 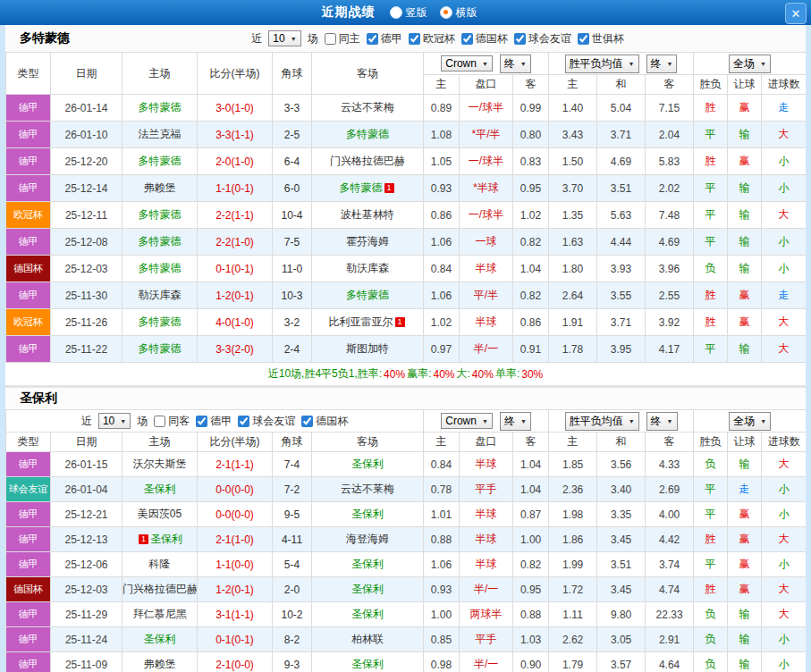 I want to click on score-cell: 1-2(0-1), so click(x=235, y=590).